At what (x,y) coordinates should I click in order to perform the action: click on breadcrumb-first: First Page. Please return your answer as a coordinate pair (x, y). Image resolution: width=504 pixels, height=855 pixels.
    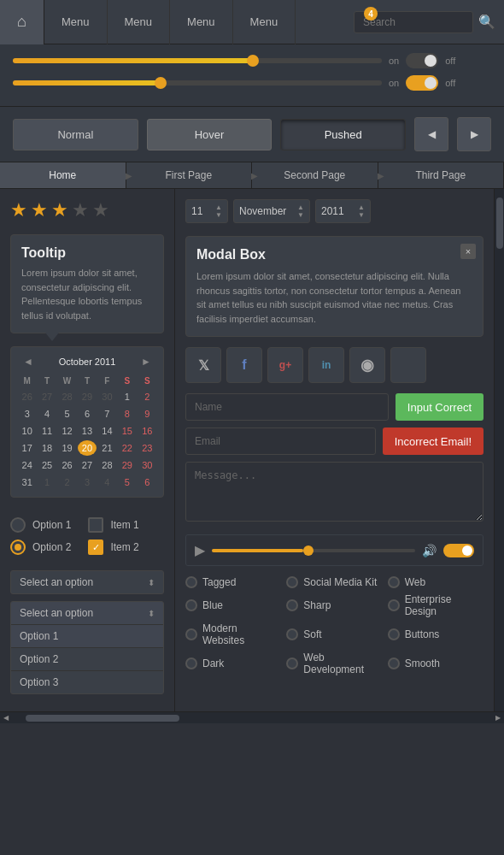
    Looking at the image, I should click on (190, 175).